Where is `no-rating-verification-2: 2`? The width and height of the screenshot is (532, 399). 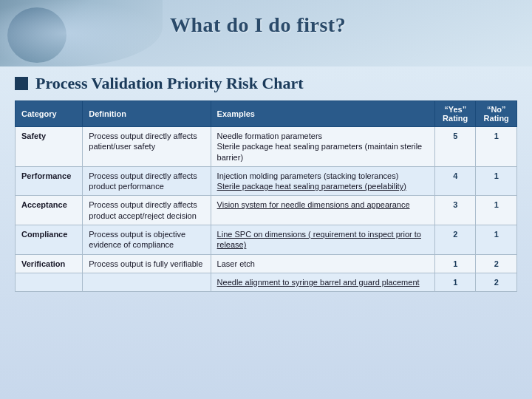
no-rating-verification-2: 2 is located at coordinates (497, 282).